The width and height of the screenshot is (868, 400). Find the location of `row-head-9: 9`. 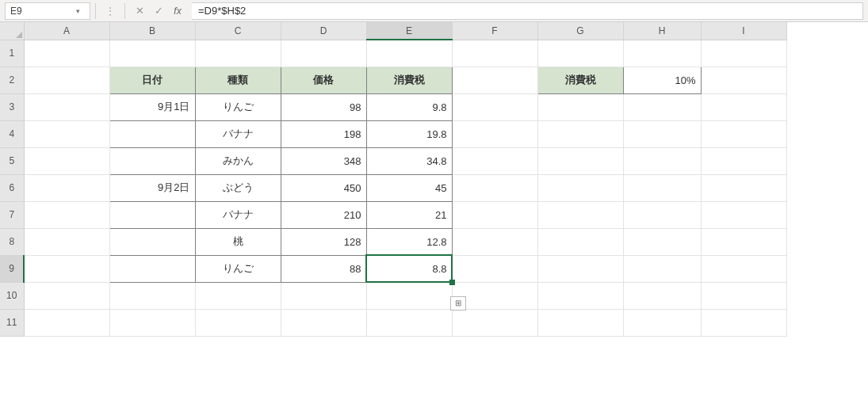

row-head-9: 9 is located at coordinates (12, 269).